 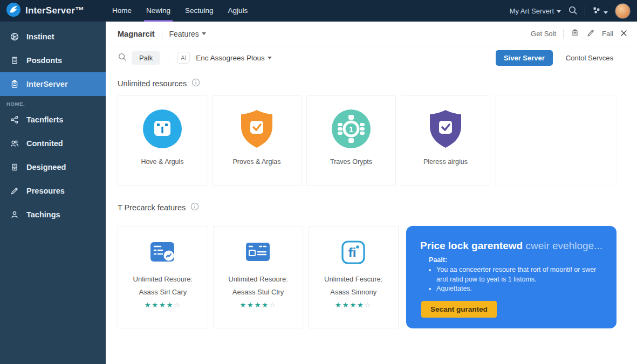 I want to click on dashboard-chart-icon, so click(x=163, y=252).